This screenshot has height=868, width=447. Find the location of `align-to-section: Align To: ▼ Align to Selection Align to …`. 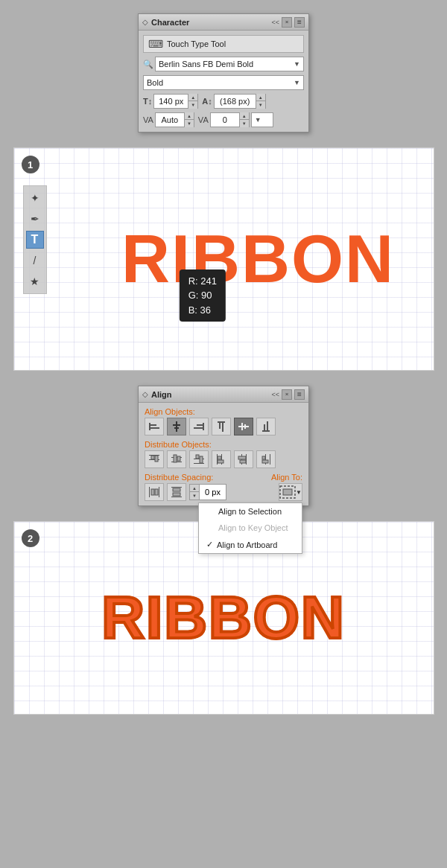

align-to-section: Align To: ▼ Align to Selection Align to … is located at coordinates (287, 487).